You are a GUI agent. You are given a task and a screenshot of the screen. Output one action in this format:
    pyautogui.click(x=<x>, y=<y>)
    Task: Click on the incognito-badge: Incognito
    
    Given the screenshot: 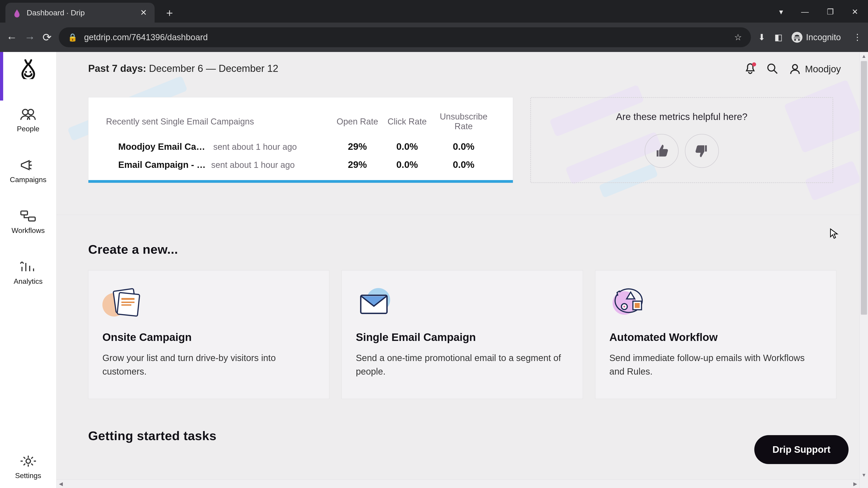 What is the action you would take?
    pyautogui.click(x=816, y=37)
    